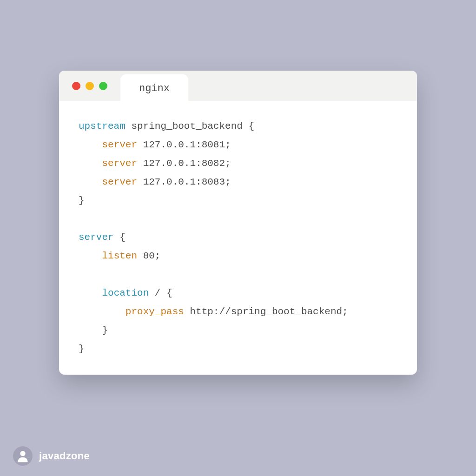 The width and height of the screenshot is (476, 476). Describe the element at coordinates (184, 164) in the screenshot. I see `code-token: 127.0.0.1:8082;` at that location.